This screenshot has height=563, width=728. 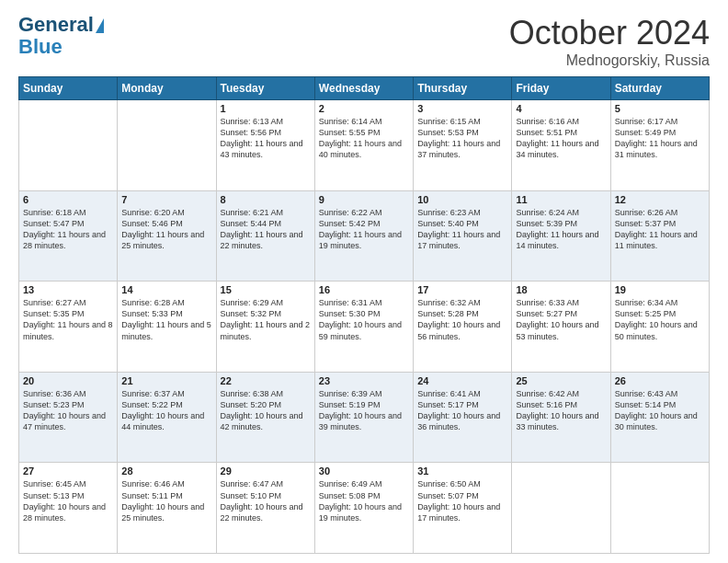 I want to click on calendar-cell: 9Sunrise: 6:22 AM Sunset: 5:42 PM Daylig…, so click(x=364, y=236).